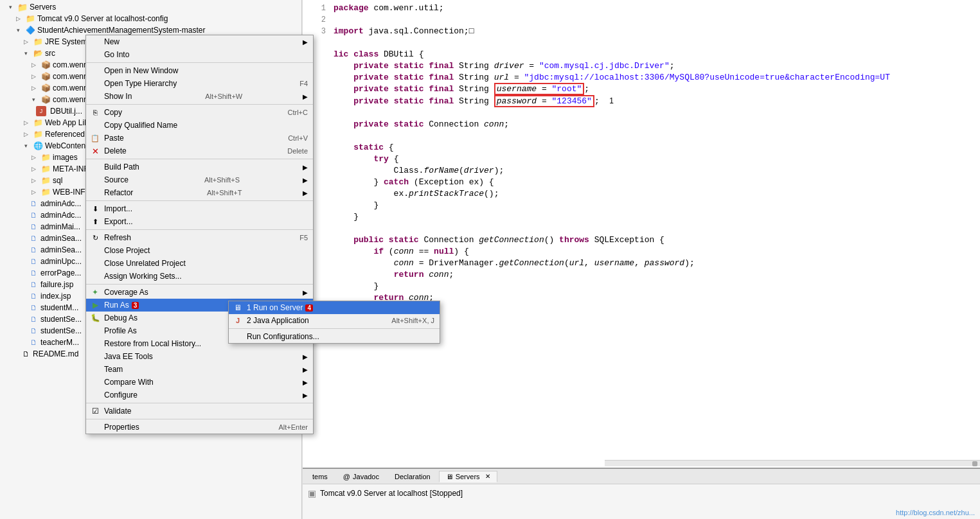  I want to click on tab-close: ✕, so click(488, 477).